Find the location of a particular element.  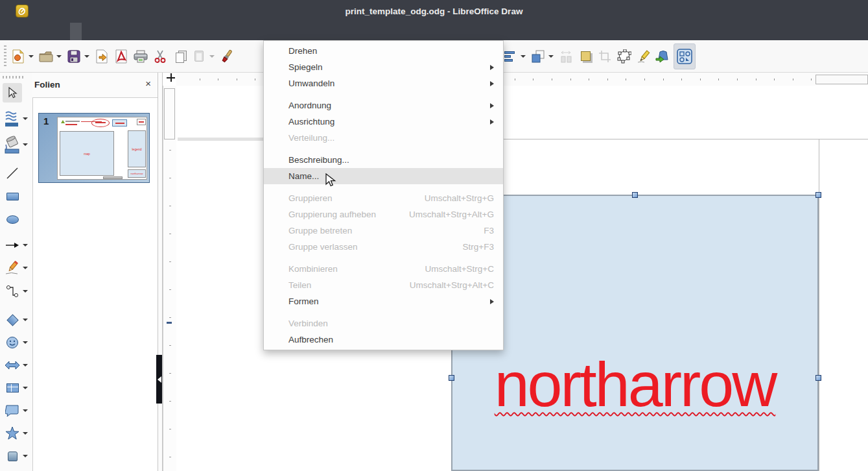

edit-points-button is located at coordinates (624, 56).